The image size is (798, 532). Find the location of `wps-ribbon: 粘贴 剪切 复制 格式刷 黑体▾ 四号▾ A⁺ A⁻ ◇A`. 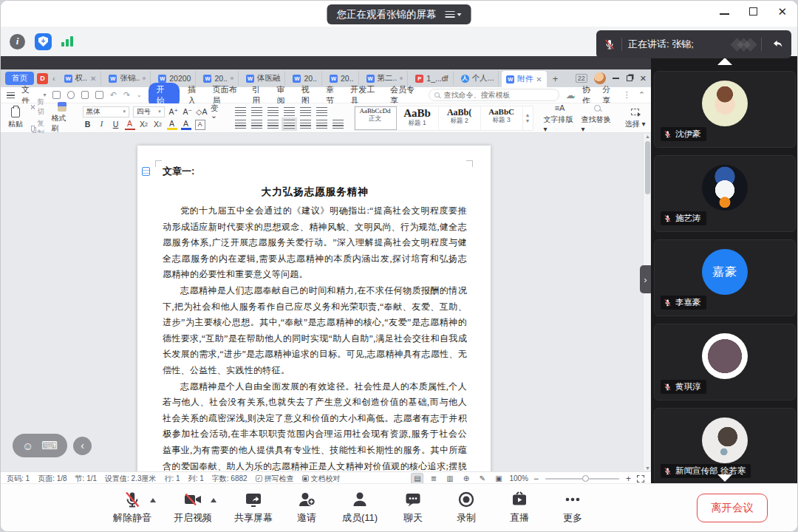

wps-ribbon: 粘贴 剪切 复制 格式刷 黑体▾ 四号▾ A⁺ A⁻ ◇A is located at coordinates (326, 118).